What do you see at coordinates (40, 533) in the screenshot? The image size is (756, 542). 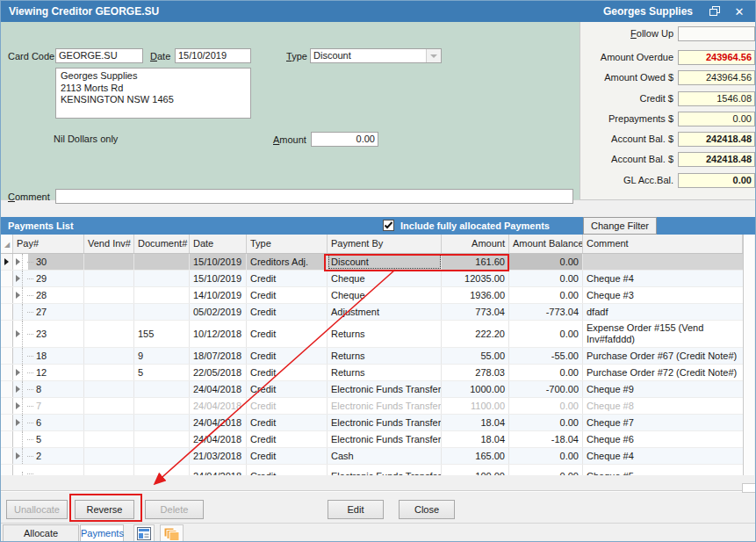 I see `tab-allocate-payments: Allocate Payments` at bounding box center [40, 533].